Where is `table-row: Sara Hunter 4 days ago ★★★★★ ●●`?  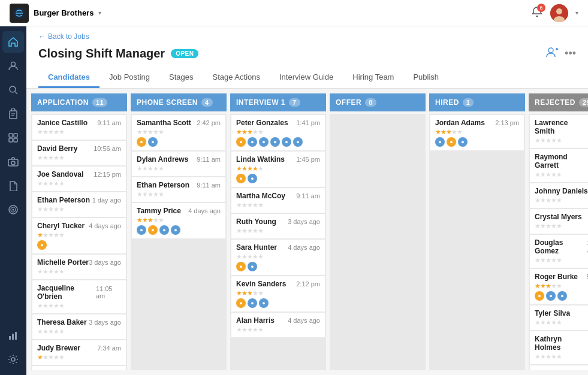 table-row: Sara Hunter 4 days ago ★★★★★ ●● is located at coordinates (278, 258).